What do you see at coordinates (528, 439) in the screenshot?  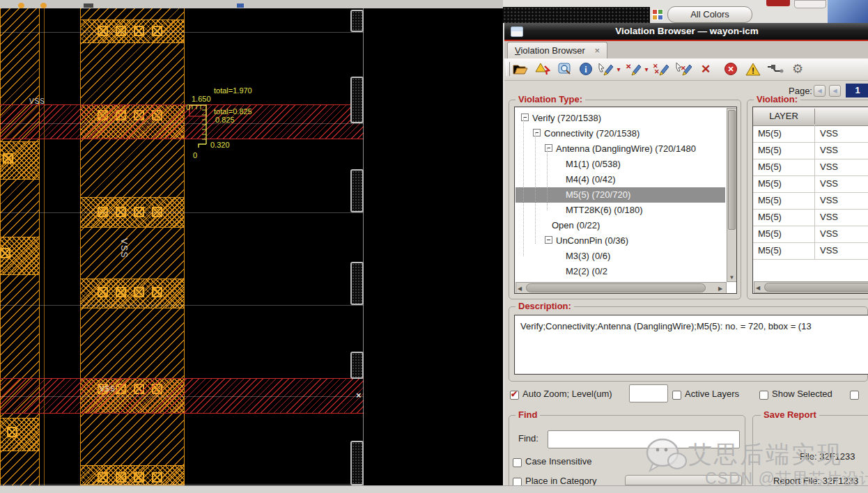 I see `find-label: Find:` at bounding box center [528, 439].